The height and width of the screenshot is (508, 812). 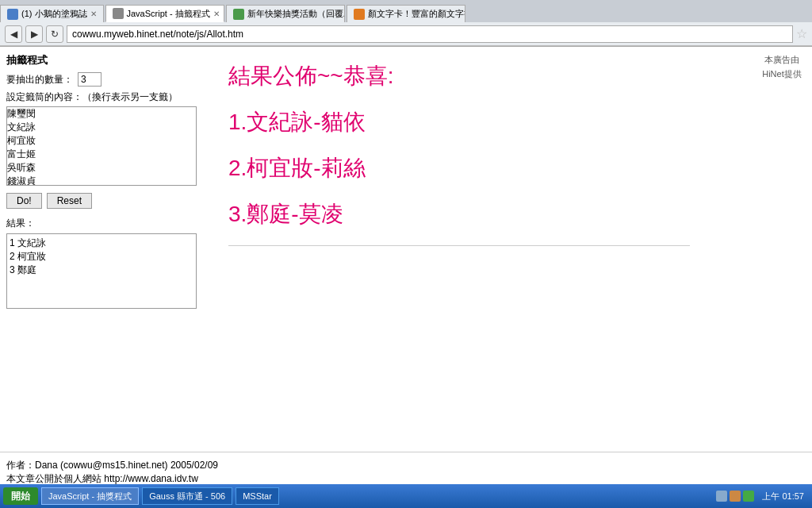 I want to click on tab-label-1: (1) 小鵝的塗鴉誌, so click(x=54, y=14).